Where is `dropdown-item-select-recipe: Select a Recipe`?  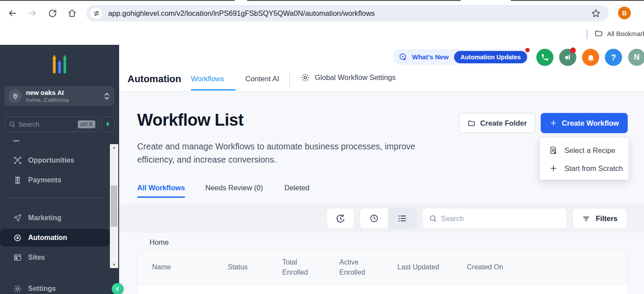 dropdown-item-select-recipe: Select a Recipe is located at coordinates (584, 150).